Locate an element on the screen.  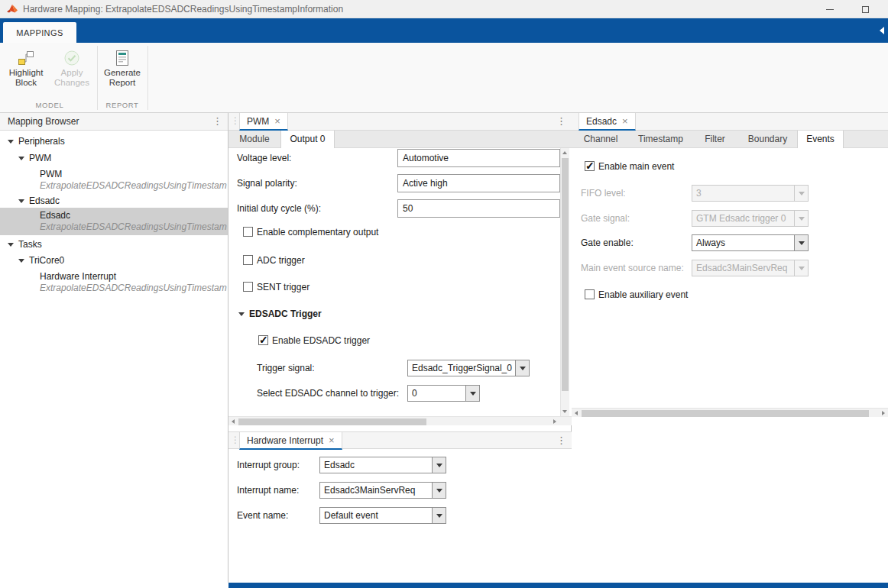
tree-node-peripherals: Peripherals is located at coordinates (114, 142).